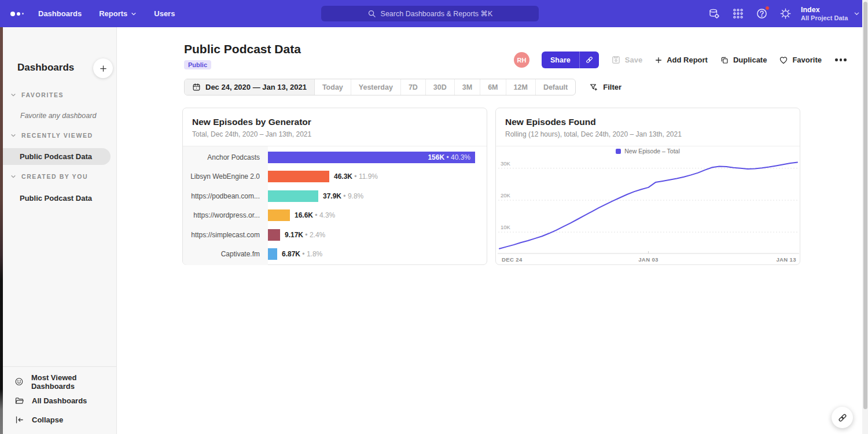  I want to click on preset-default: Default, so click(556, 87).